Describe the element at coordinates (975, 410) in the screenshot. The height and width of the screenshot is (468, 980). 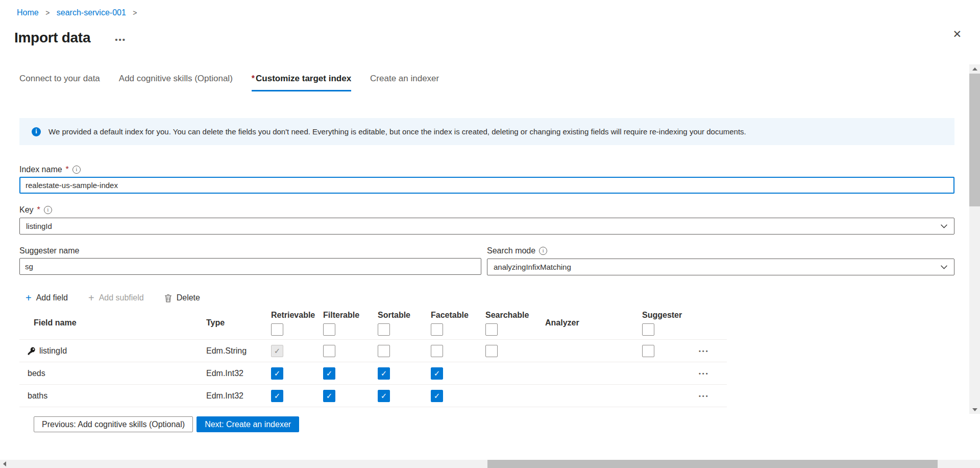
I see `scroll-down-arrow-icon` at that location.